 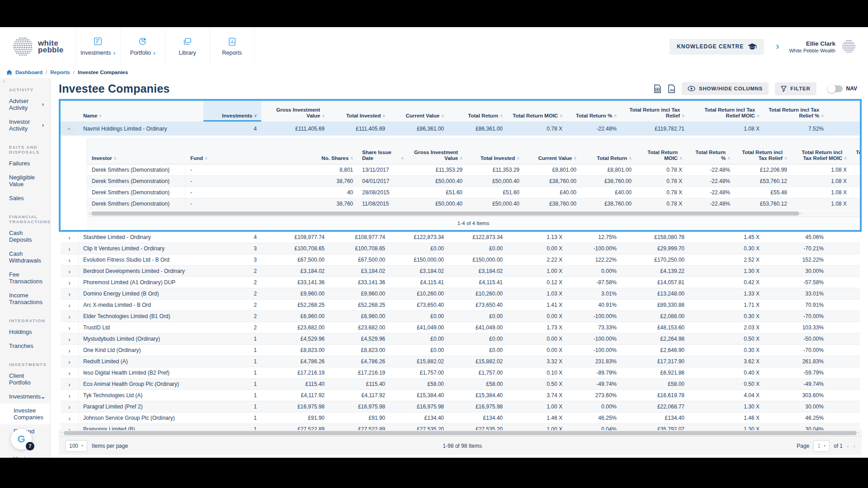 What do you see at coordinates (460, 433) in the screenshot?
I see `table-horizontal-scrollbar: ‹ ›` at bounding box center [460, 433].